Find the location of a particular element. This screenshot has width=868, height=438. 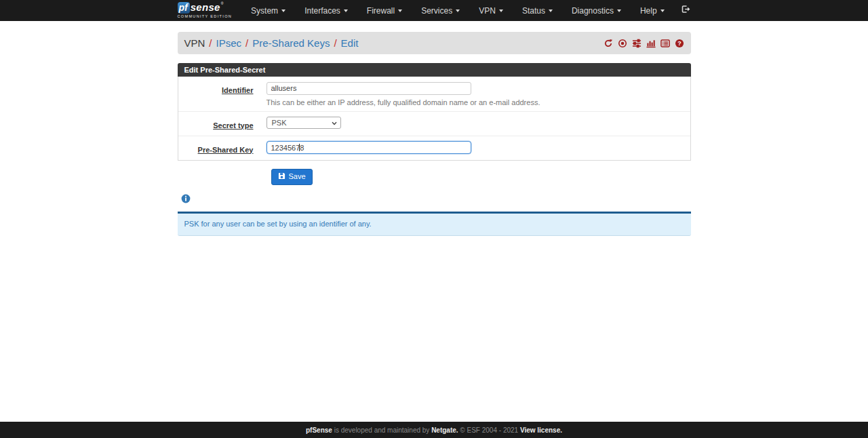

save-floppy-icon is located at coordinates (282, 176).